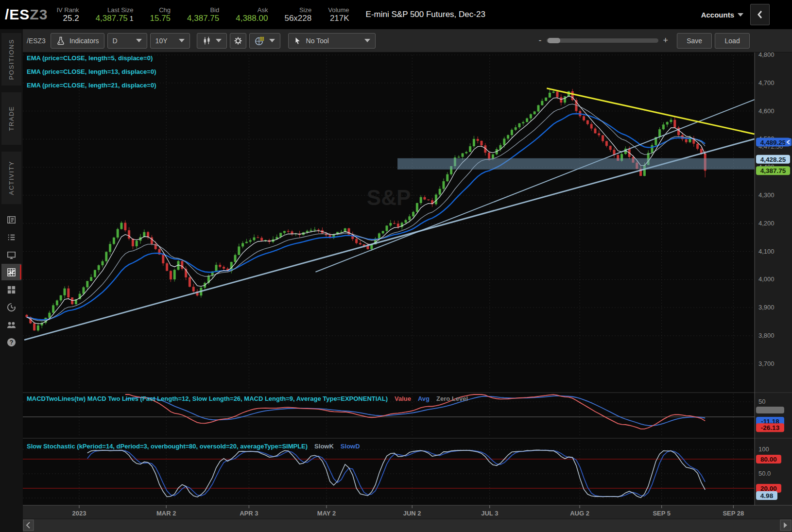  What do you see at coordinates (332, 41) in the screenshot?
I see `drawing-tool-dropdown: No Tool` at bounding box center [332, 41].